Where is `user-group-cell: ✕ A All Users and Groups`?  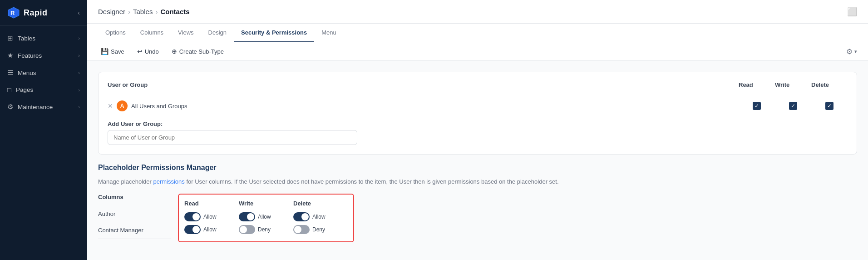 user-group-cell: ✕ A All Users and Groups is located at coordinates (423, 106).